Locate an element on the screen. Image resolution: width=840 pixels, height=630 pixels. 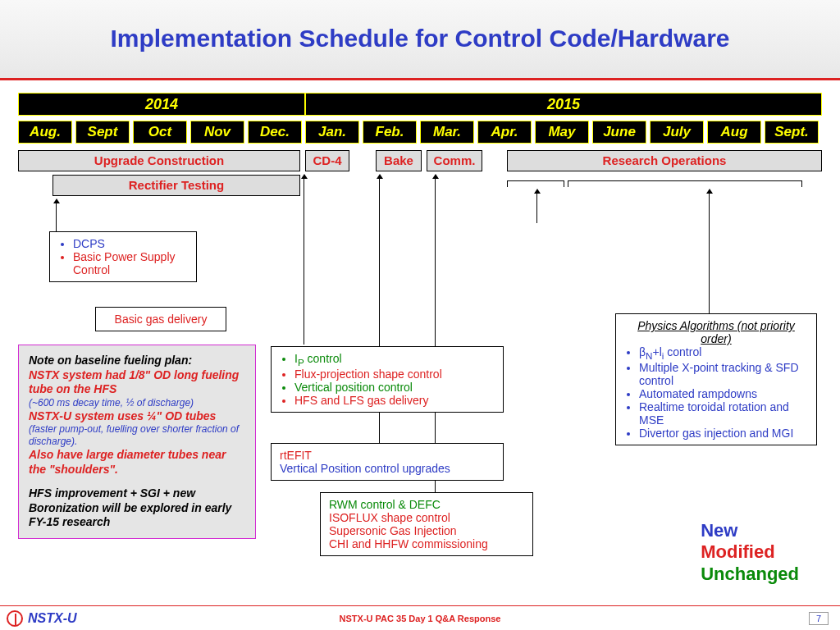
month-cell: Aug. is located at coordinates (45, 132).